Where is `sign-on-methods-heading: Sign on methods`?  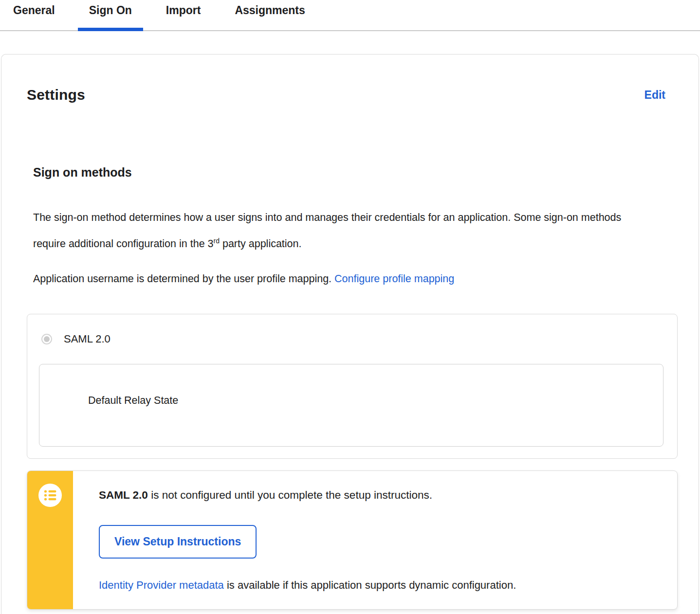
sign-on-methods-heading: Sign on methods is located at coordinates (355, 172).